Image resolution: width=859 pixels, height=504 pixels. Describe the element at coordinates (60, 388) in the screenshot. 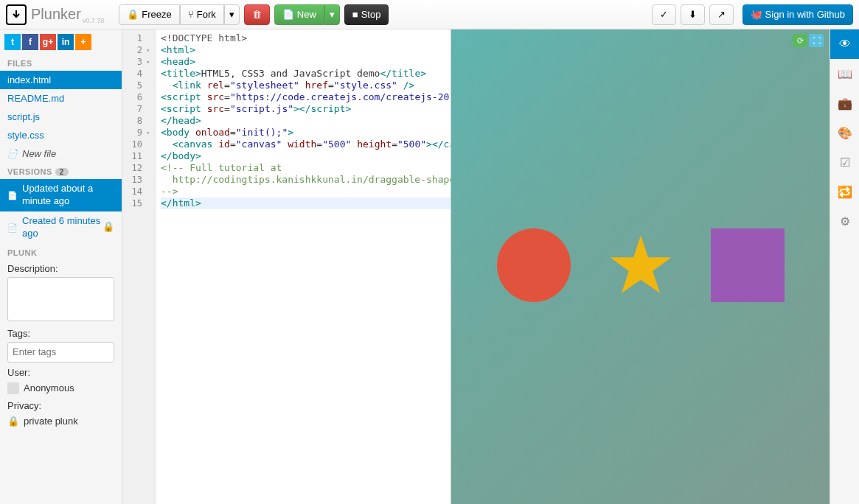

I see `user-row: Anonymous` at that location.